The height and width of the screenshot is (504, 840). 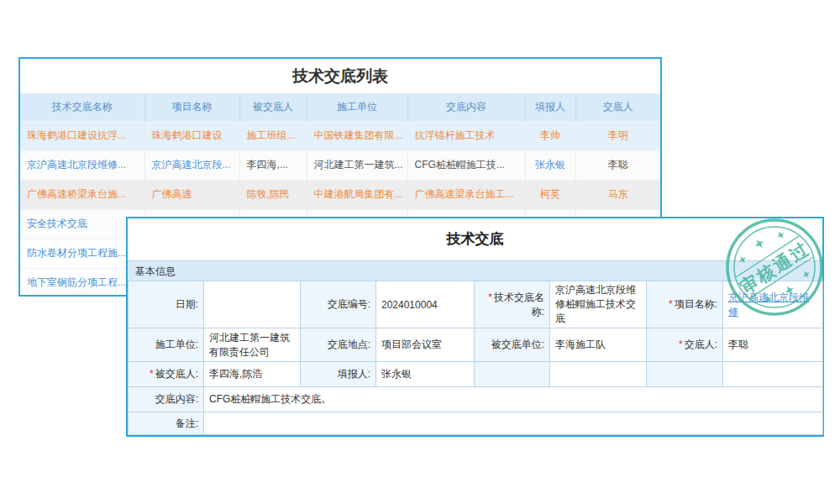 What do you see at coordinates (273, 136) in the screenshot?
I see `disclosed-person-cell: 施工班组...` at bounding box center [273, 136].